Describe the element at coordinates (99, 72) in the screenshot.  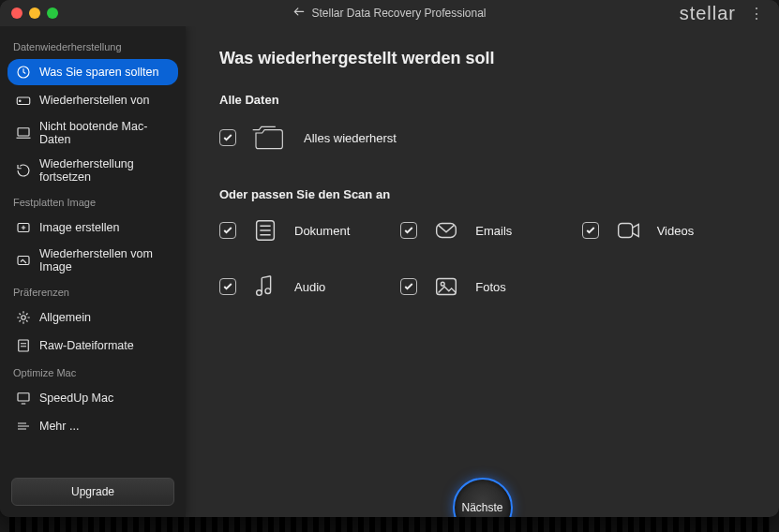
I see `sidebar-item-label: Was Sie sparen sollten` at that location.